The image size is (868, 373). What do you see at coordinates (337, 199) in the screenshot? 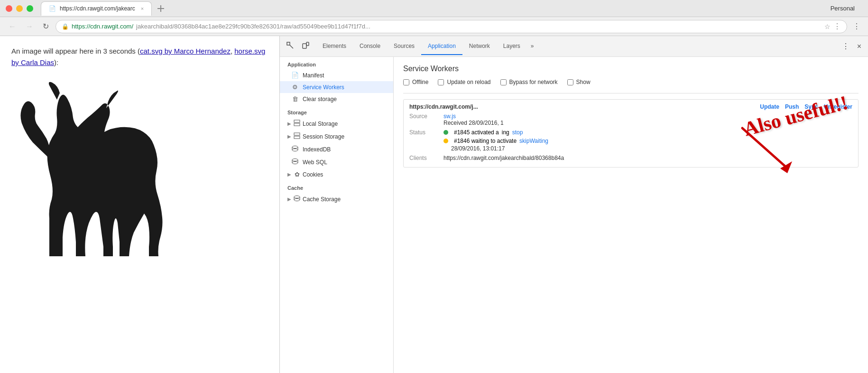
I see `sidebar-item-cache-storage: ▶ Cache Storage` at bounding box center [337, 199].